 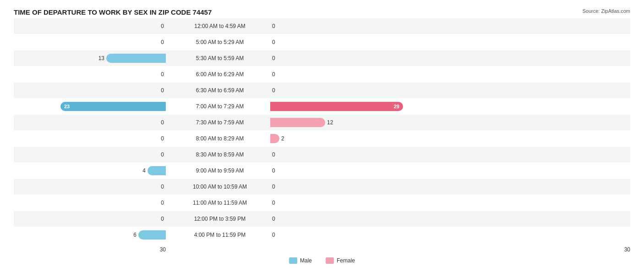 What do you see at coordinates (322, 203) in the screenshot?
I see `bar-row: 011:00 AM to 11:59 AM0` at bounding box center [322, 203].